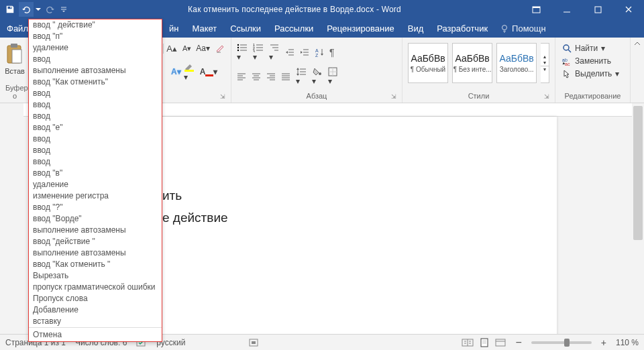 This screenshot has height=350, width=644. What do you see at coordinates (256, 76) in the screenshot?
I see `align-center` at bounding box center [256, 76].